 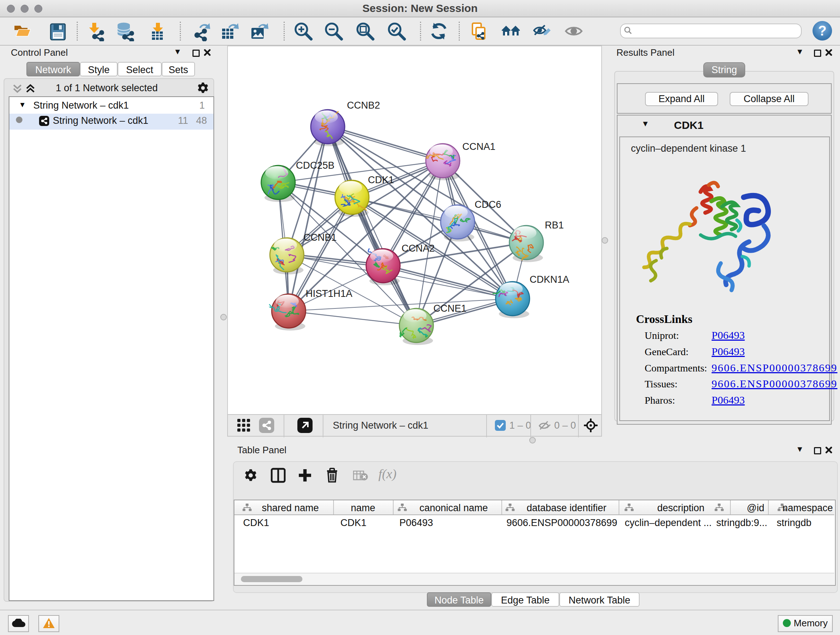 I want to click on svg-text: CDC6, so click(x=488, y=204).